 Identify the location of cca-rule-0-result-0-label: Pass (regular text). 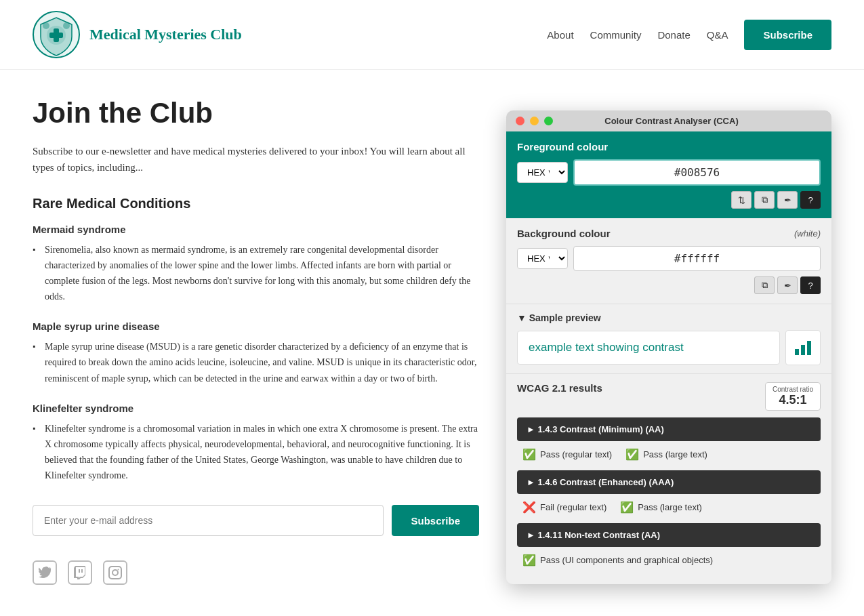
(576, 454).